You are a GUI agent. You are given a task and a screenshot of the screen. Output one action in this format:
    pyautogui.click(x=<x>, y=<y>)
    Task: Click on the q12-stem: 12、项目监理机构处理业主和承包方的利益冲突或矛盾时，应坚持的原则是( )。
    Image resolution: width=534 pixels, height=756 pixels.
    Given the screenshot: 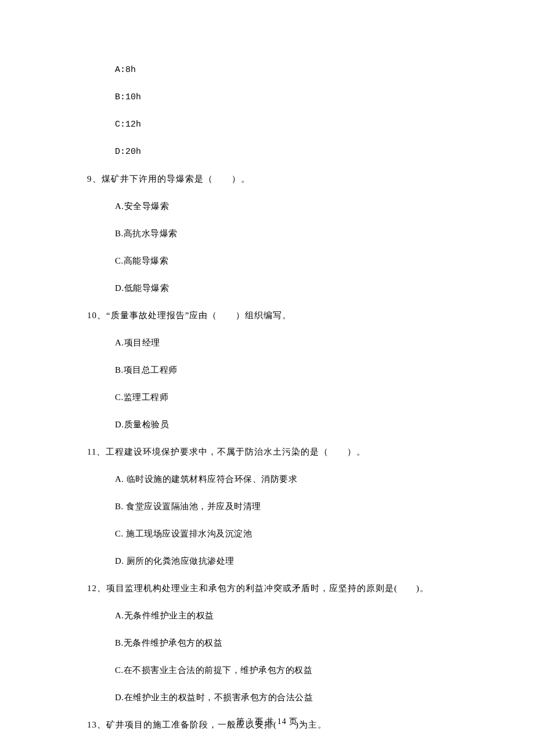 What is the action you would take?
    pyautogui.click(x=267, y=589)
    